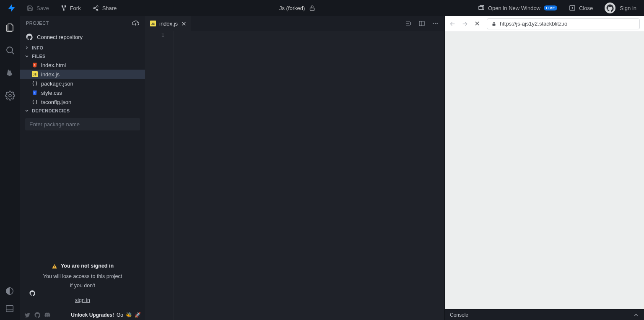  What do you see at coordinates (27, 111) in the screenshot?
I see `chevron-down-icon` at bounding box center [27, 111].